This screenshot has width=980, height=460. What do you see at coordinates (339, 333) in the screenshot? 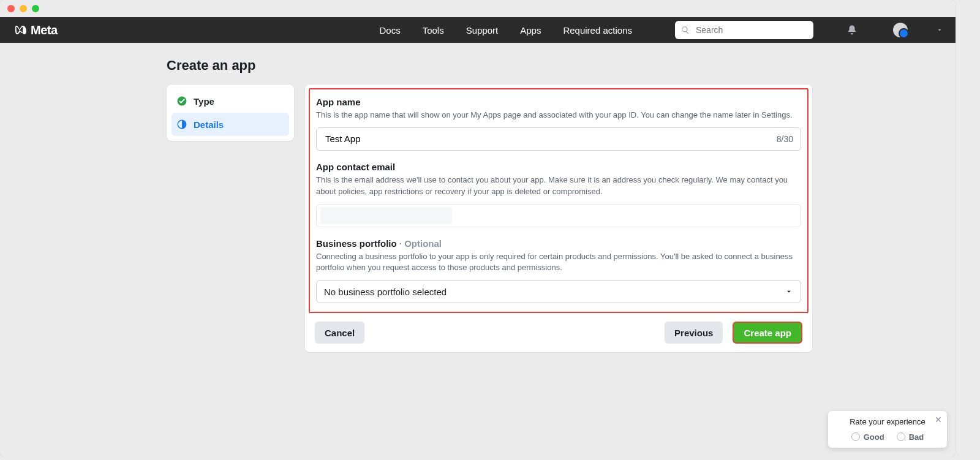
I see `cancel-button: Cancel` at bounding box center [339, 333].